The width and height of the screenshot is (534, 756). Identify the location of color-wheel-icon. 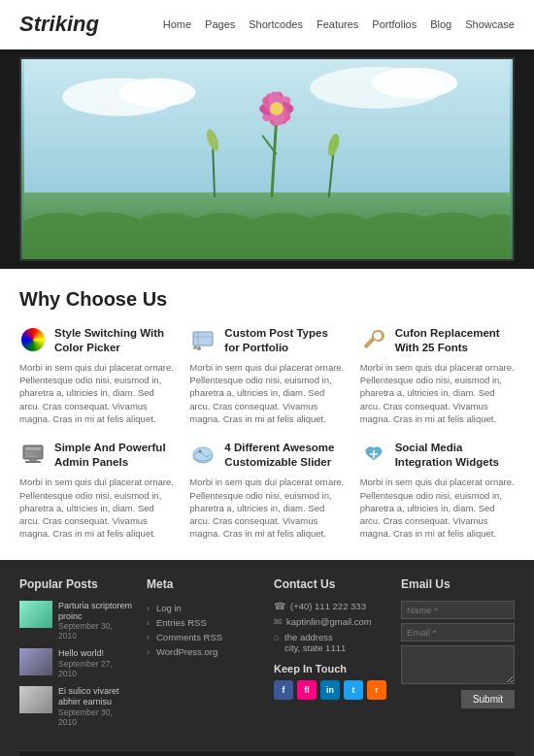
(33, 340).